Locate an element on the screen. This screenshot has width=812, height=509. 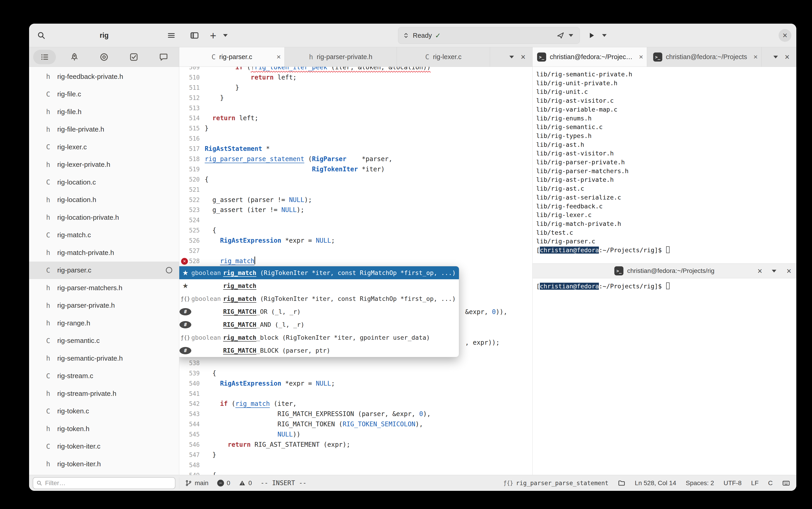
rail-tab-outline is located at coordinates (44, 57).